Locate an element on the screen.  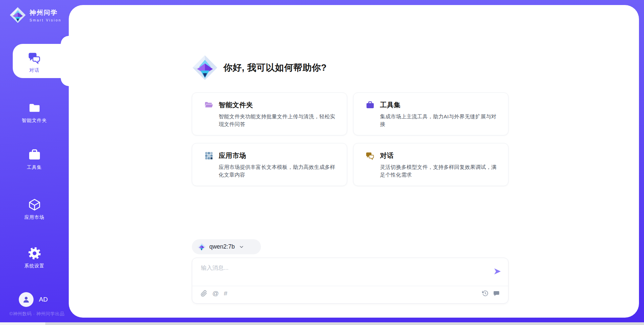
sidebar-item-chat: 对话 is located at coordinates (34, 62).